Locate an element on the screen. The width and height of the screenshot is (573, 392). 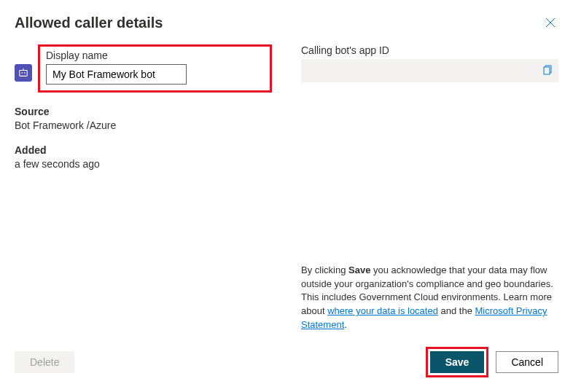
save-button: Save is located at coordinates (458, 362).